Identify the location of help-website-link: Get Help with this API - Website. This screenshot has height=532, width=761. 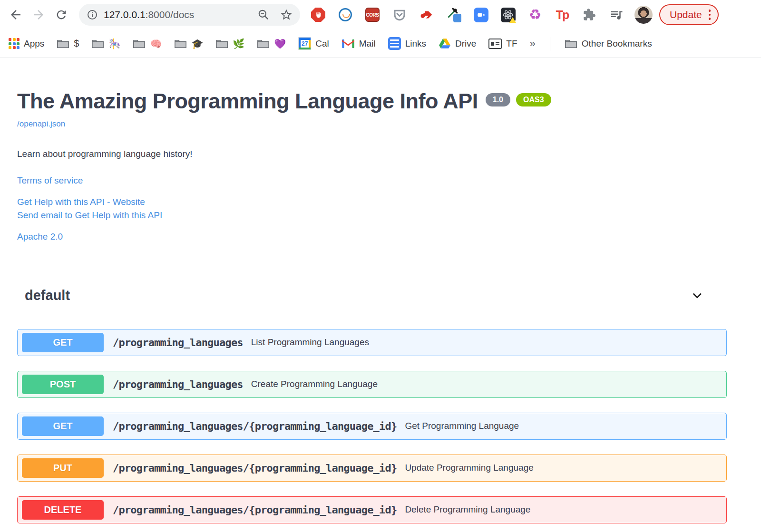
(81, 202).